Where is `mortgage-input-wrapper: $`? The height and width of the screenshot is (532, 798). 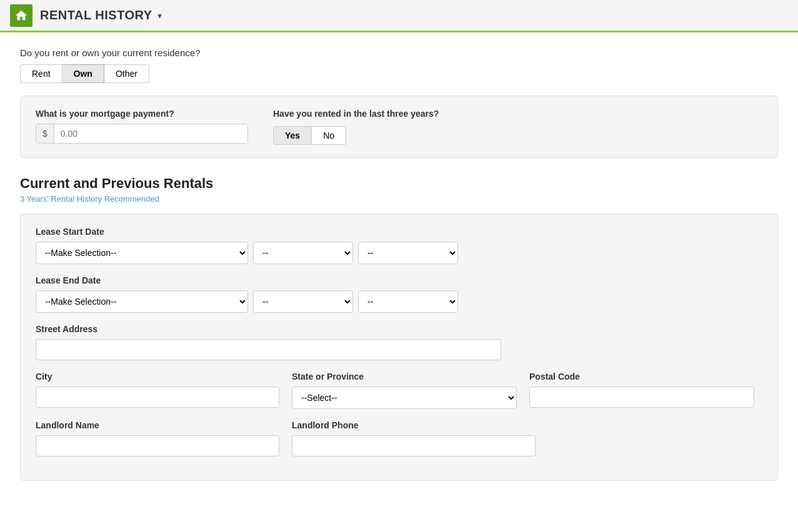 mortgage-input-wrapper: $ is located at coordinates (142, 134).